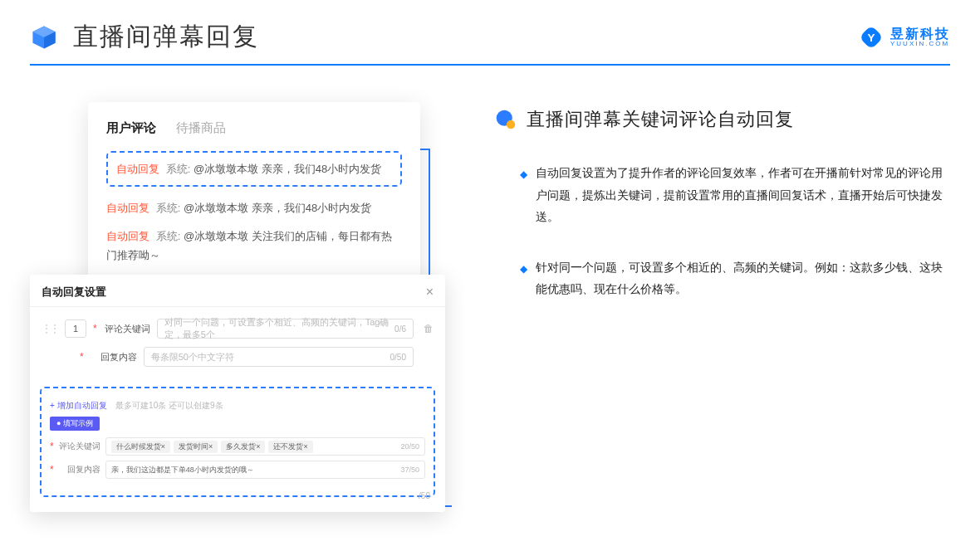 Image resolution: width=980 pixels, height=551 pixels. Describe the element at coordinates (238, 441) in the screenshot. I see `example-section: + 增加自动回复 最多可建10条 还可以创建9条 ● 填写示例 * 评论关键词 …` at that location.